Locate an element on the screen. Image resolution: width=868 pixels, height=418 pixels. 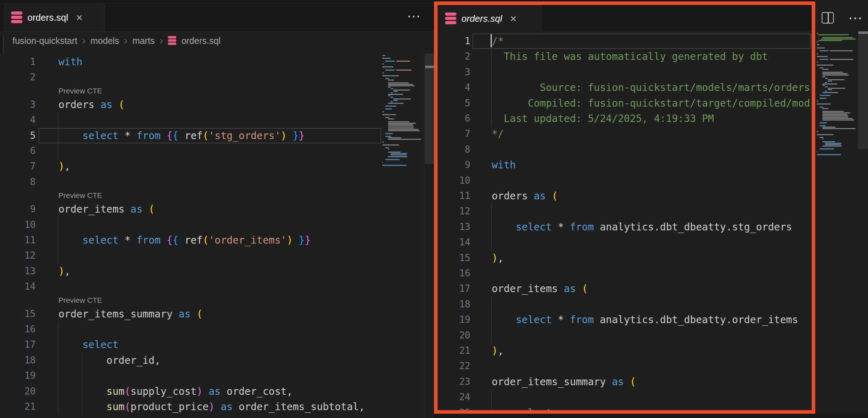
code-line-25: 25 select is located at coordinates (625, 408).